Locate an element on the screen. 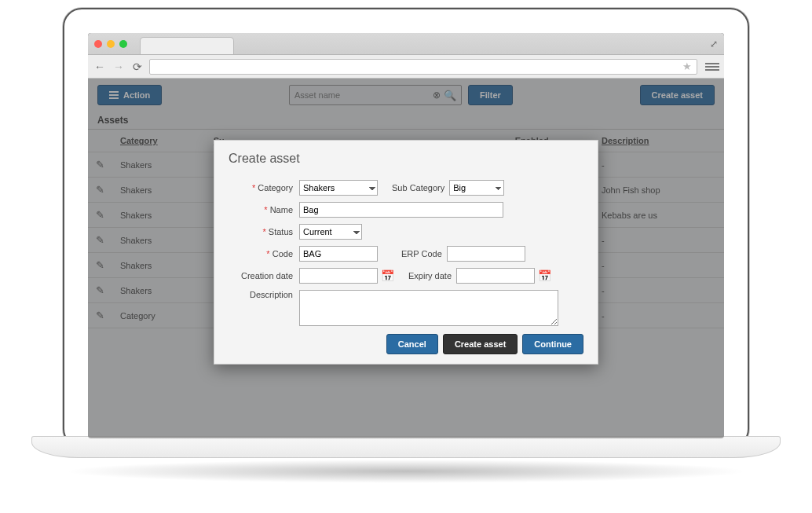 The image size is (812, 513). label-category: Category is located at coordinates (264, 188).